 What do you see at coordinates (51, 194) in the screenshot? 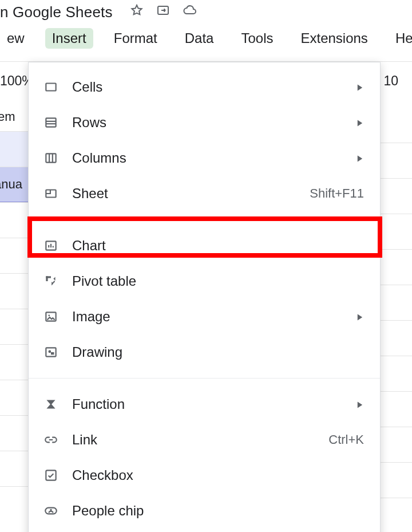
I see `sheet-icon` at bounding box center [51, 194].